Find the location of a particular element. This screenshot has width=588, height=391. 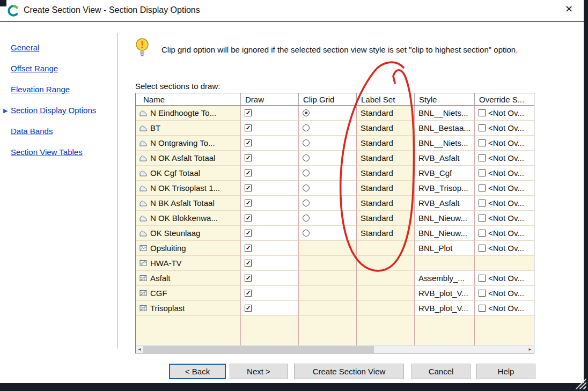

scrollbar-thumb is located at coordinates (259, 350).